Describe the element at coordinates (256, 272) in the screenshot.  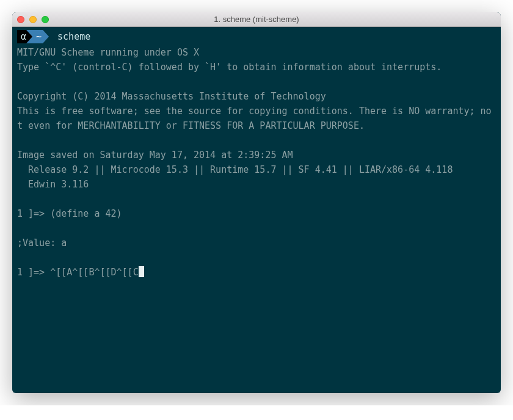
I see `repl-current-line: 1 ]=> ^[[A^[[B^[[D^[[C` at that location.